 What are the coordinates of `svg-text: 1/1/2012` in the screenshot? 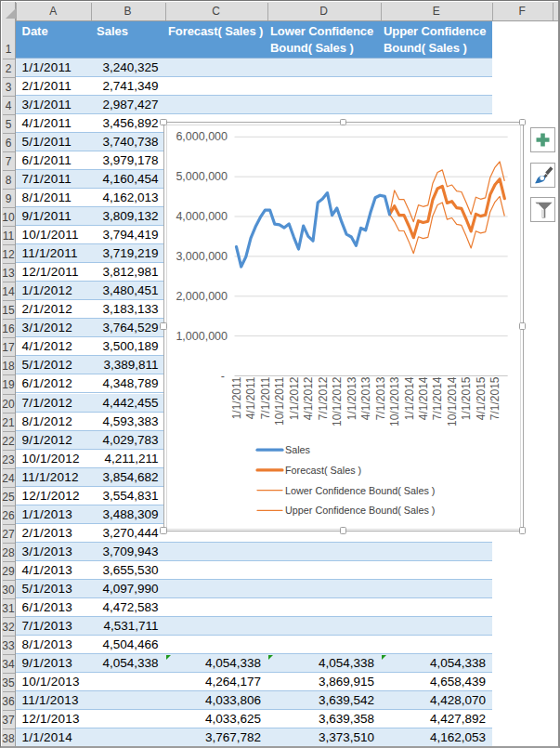 It's located at (294, 398).